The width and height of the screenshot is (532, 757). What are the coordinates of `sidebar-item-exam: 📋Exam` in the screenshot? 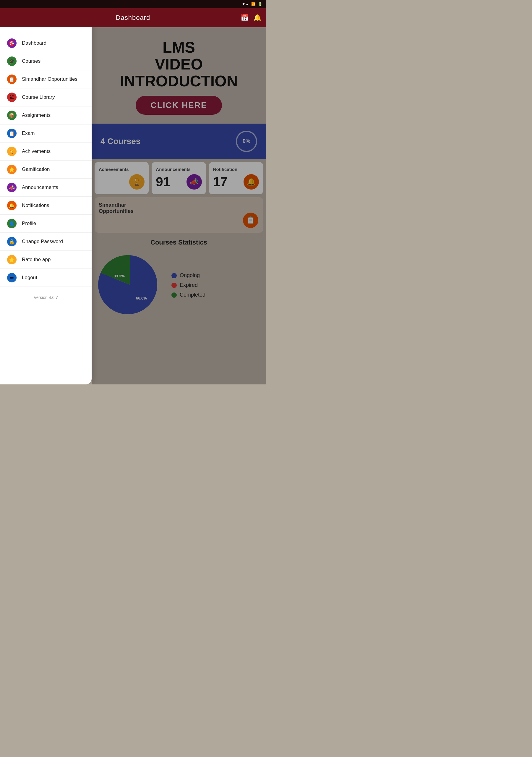 It's located at (46, 134).